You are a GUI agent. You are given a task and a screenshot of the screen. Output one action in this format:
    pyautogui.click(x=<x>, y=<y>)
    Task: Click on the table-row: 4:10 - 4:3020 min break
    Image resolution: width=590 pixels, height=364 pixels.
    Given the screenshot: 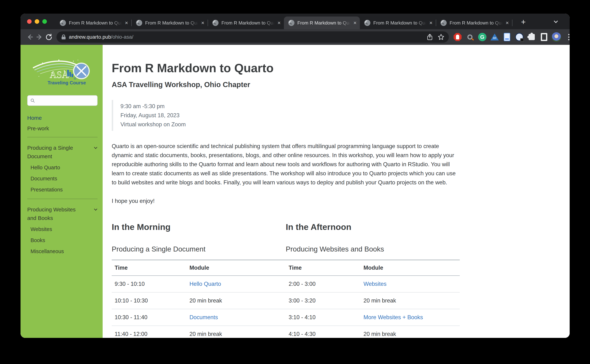 What is the action you would take?
    pyautogui.click(x=373, y=332)
    